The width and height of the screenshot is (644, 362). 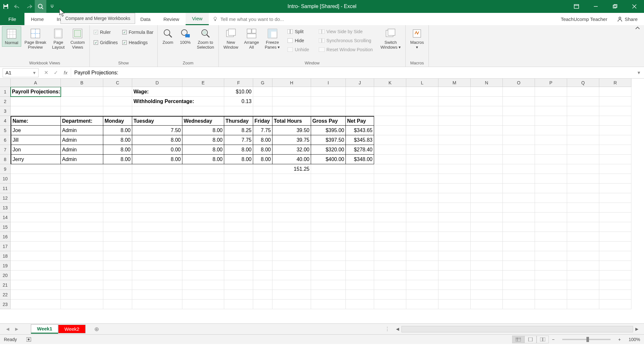 I want to click on cell-R3, so click(x=615, y=111).